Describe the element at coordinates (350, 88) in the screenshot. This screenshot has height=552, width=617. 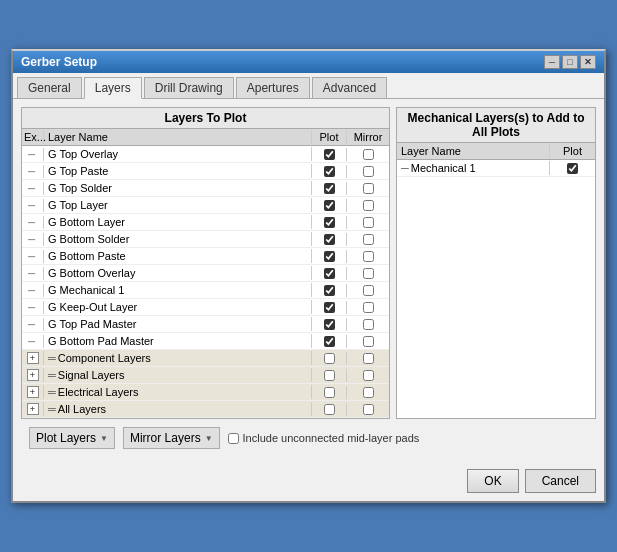
I see `tab-advanced: Advanced` at that location.